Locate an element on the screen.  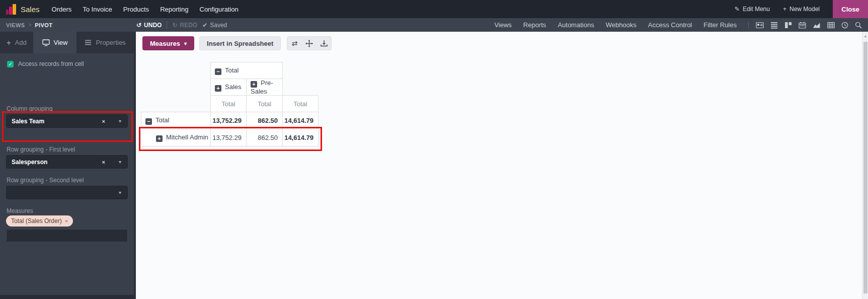
graph-view-icon is located at coordinates (817, 25).